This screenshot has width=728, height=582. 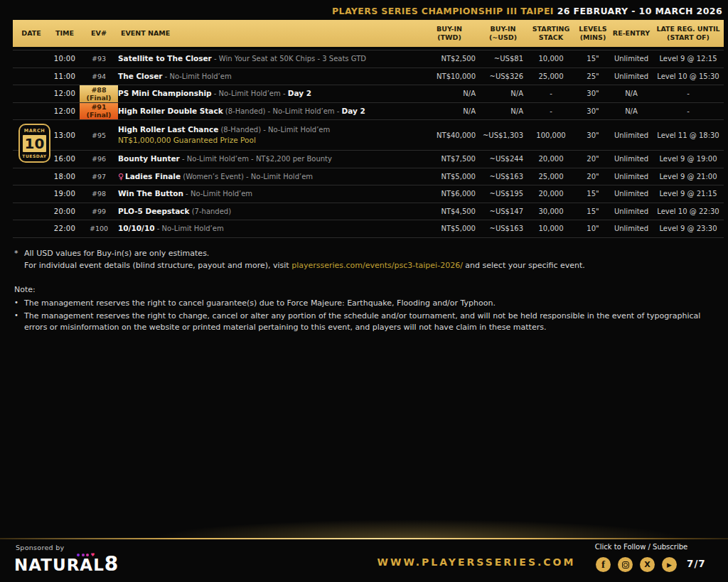 What do you see at coordinates (99, 229) in the screenshot?
I see `event-number-cell: #100` at bounding box center [99, 229].